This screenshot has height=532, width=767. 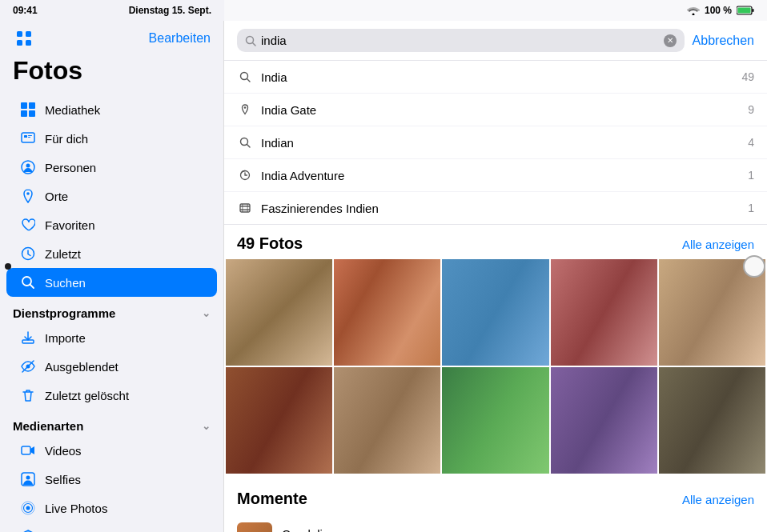 I want to click on location-suggestion-icon, so click(x=245, y=110).